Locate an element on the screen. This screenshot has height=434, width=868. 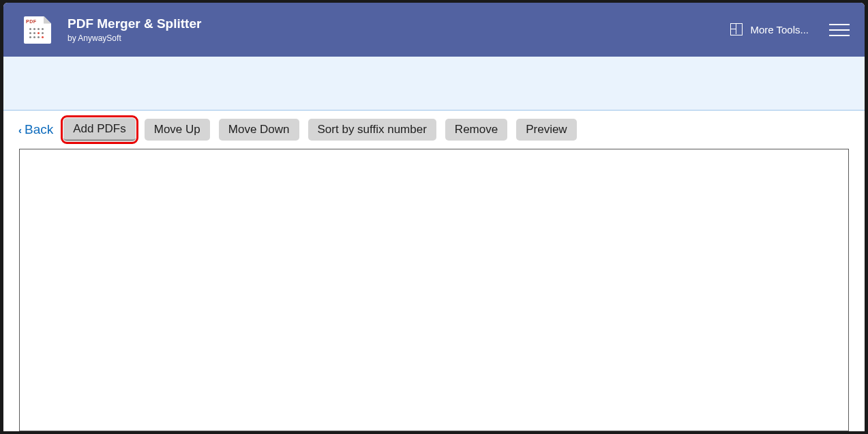
app-logo-icon: PDF is located at coordinates (38, 30).